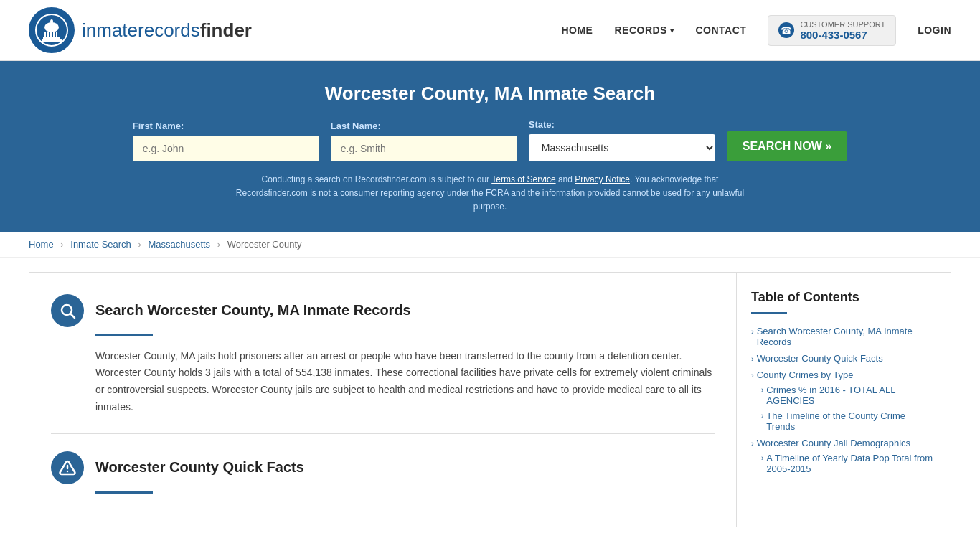 The image size is (980, 551). Describe the element at coordinates (844, 400) in the screenshot. I see `table-of-contents: Table of Contents › Search Worcester Cou…` at that location.